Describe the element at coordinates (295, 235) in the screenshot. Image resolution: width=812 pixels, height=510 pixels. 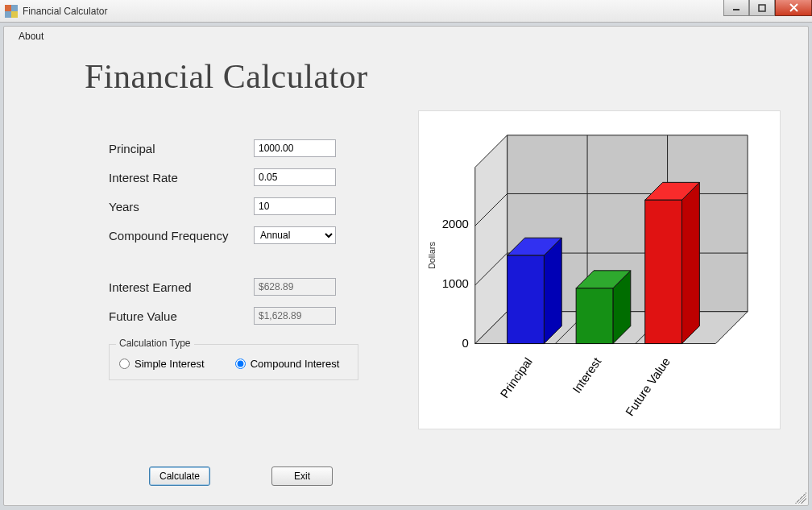
I see `compfreq-select: Annual` at that location.